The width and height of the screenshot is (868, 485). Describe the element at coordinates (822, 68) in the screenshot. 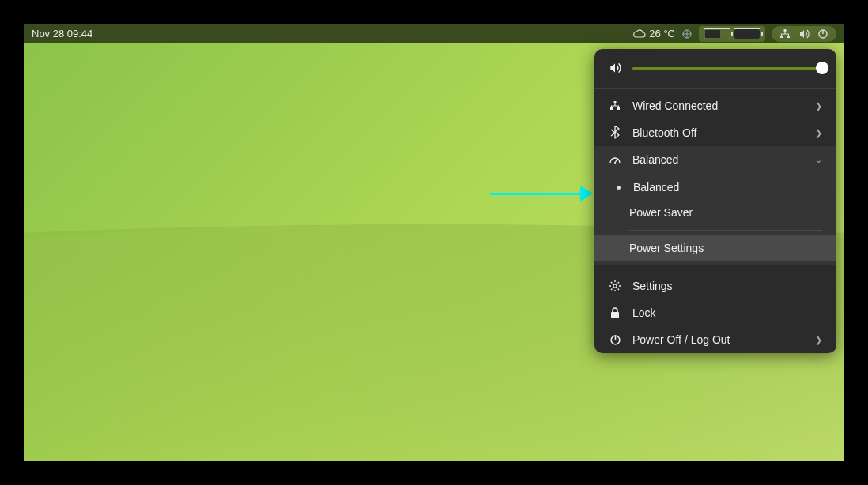

I see `volume-thumb` at that location.